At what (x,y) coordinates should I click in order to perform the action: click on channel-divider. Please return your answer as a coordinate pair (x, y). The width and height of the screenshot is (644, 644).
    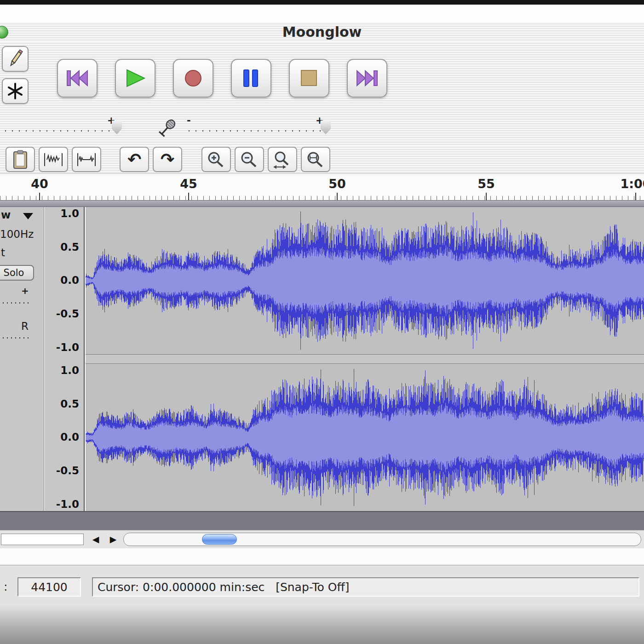
    Looking at the image, I should click on (365, 359).